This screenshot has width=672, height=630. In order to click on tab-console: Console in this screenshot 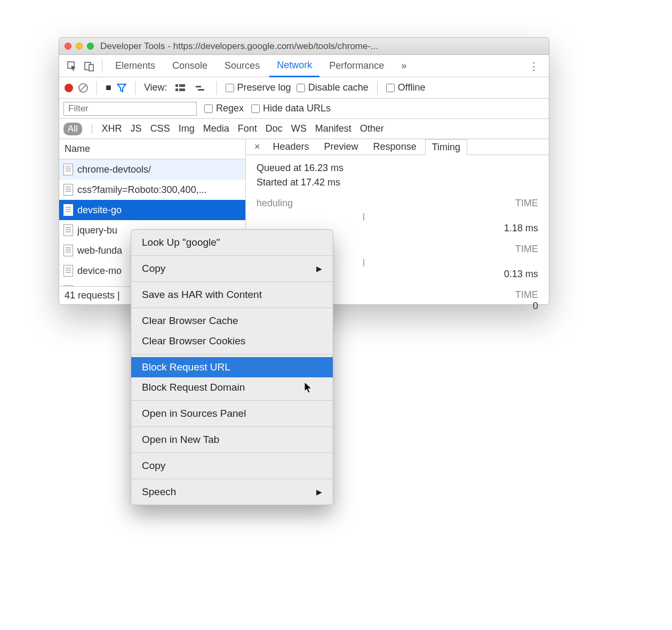, I will do `click(190, 66)`.